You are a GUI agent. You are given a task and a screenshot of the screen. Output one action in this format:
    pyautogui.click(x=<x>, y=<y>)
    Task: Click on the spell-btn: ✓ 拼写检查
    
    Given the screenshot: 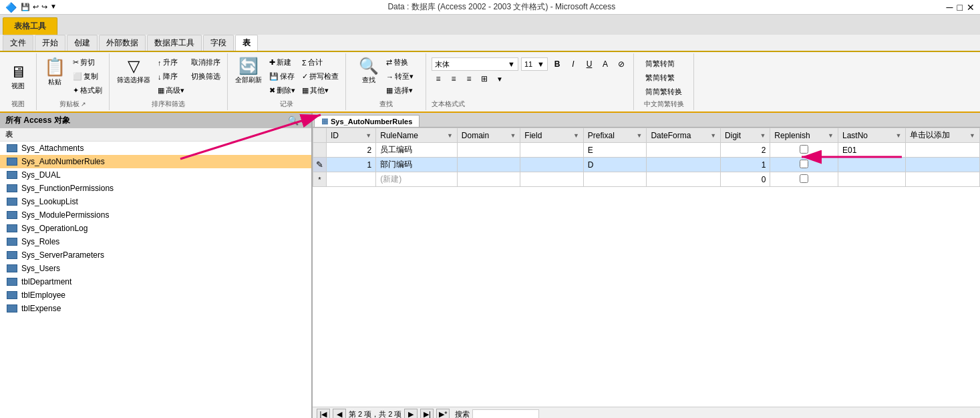 What is the action you would take?
    pyautogui.click(x=321, y=76)
    